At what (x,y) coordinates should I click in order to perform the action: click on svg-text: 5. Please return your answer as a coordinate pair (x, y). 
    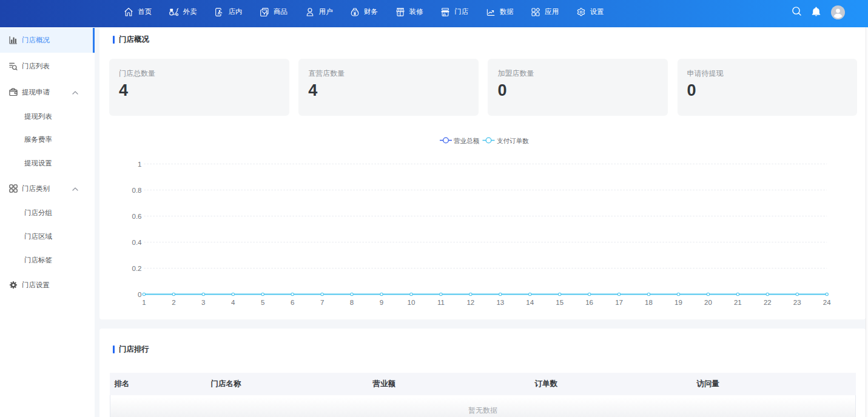
    Looking at the image, I should click on (263, 302).